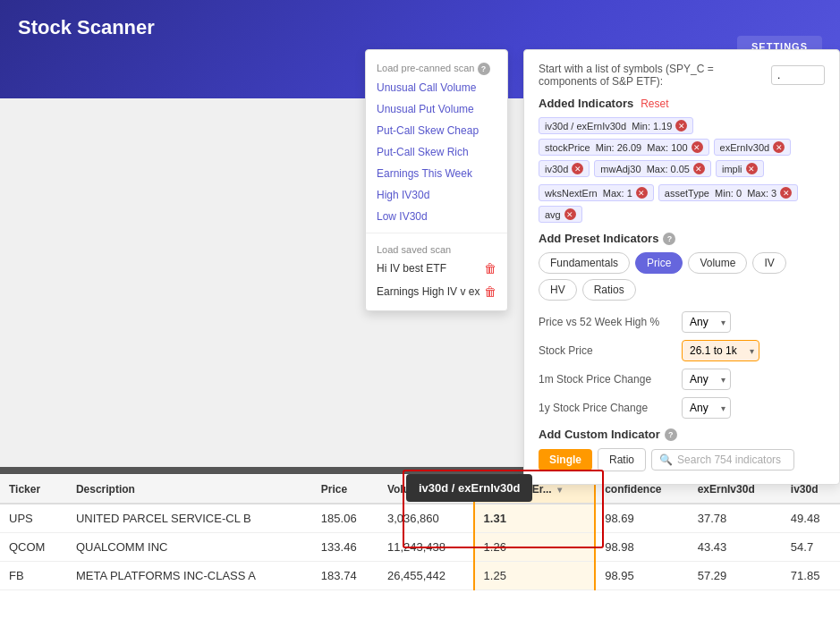  Describe the element at coordinates (428, 292) in the screenshot. I see `saved-scan-name: Earnings High IV v ex` at that location.